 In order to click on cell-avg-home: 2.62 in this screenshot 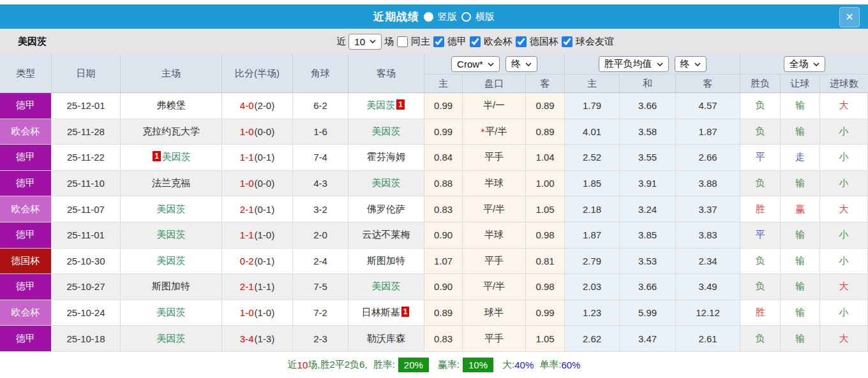, I will do `click(592, 339)`.